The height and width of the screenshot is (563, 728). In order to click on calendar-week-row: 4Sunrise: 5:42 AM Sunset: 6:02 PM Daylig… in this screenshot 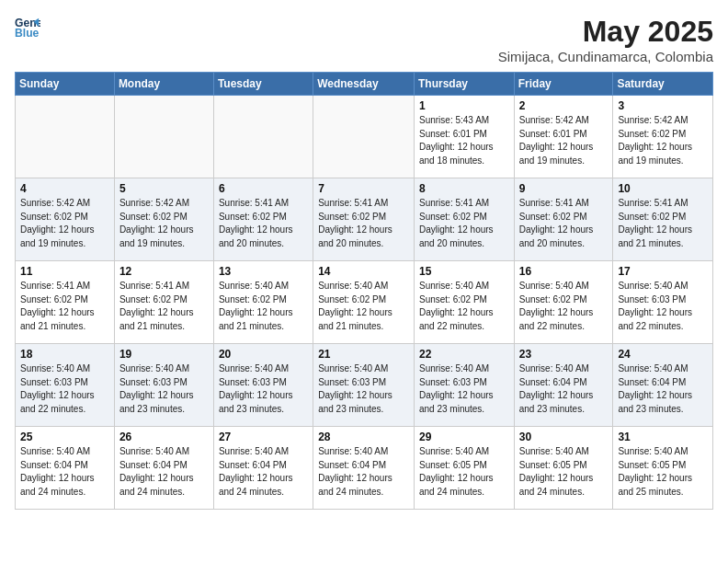, I will do `click(364, 220)`.